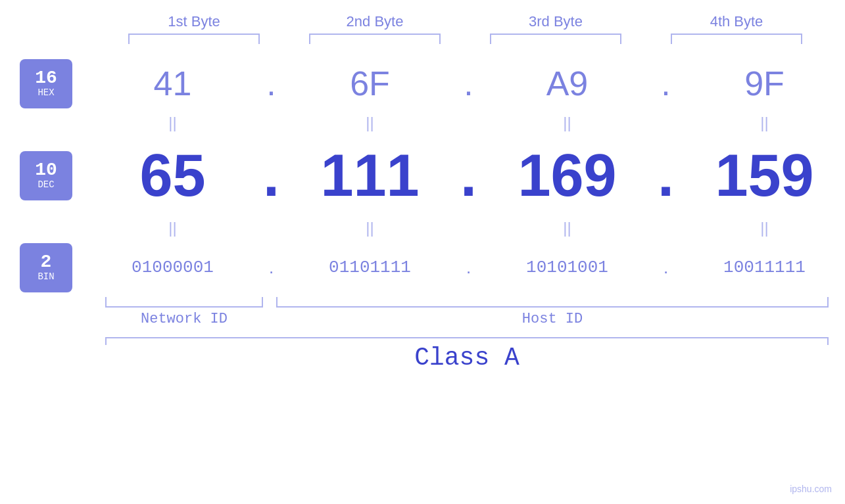 Image resolution: width=845 pixels, height=504 pixels. What do you see at coordinates (552, 319) in the screenshot?
I see `host-id-label: Host ID` at bounding box center [552, 319].